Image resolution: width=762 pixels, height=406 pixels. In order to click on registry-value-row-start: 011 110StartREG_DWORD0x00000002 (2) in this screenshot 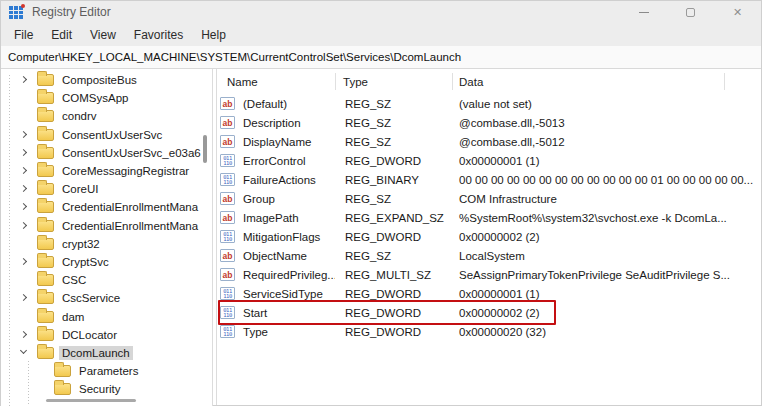, I will do `click(489, 312)`.